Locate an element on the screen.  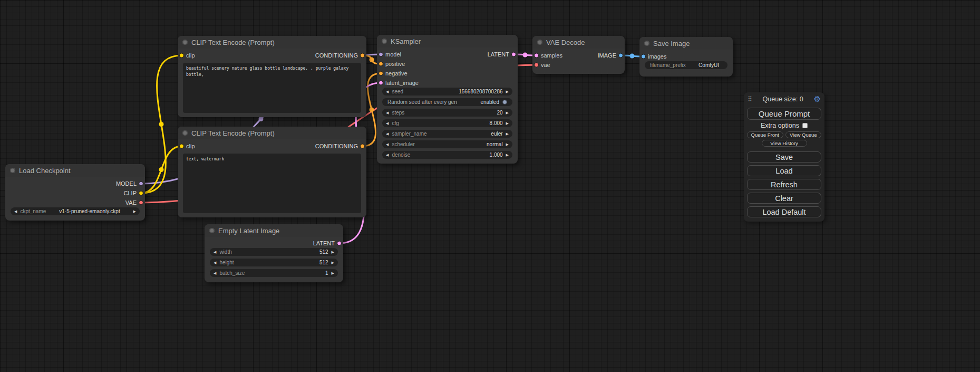
node-clip-text-encode-negative: CLIP Text Encode (Prompt) clip CONDITION… is located at coordinates (272, 172).